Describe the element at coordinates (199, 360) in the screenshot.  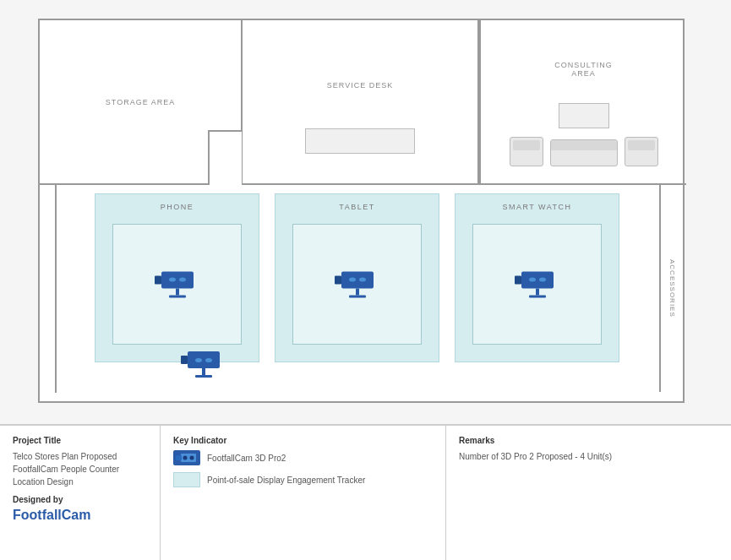
I see `standalone-cam-eye-l` at that location.